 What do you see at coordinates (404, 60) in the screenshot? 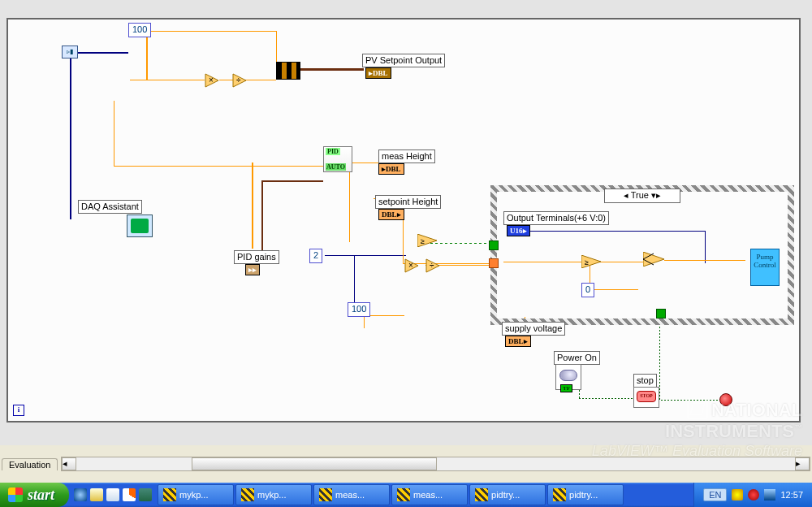
I see `label-pv-setpoint-output: PV Setpoint Output` at bounding box center [404, 60].